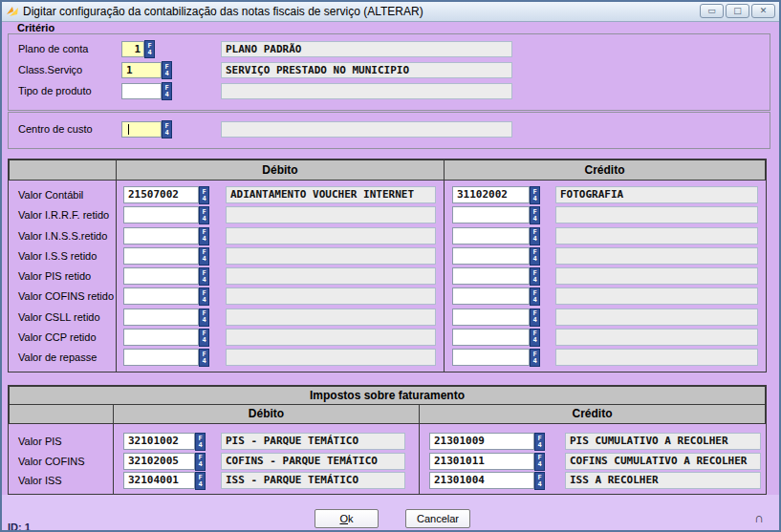 The height and width of the screenshot is (532, 781). Describe the element at coordinates (344, 519) in the screenshot. I see `ok-accelerator: O` at that location.